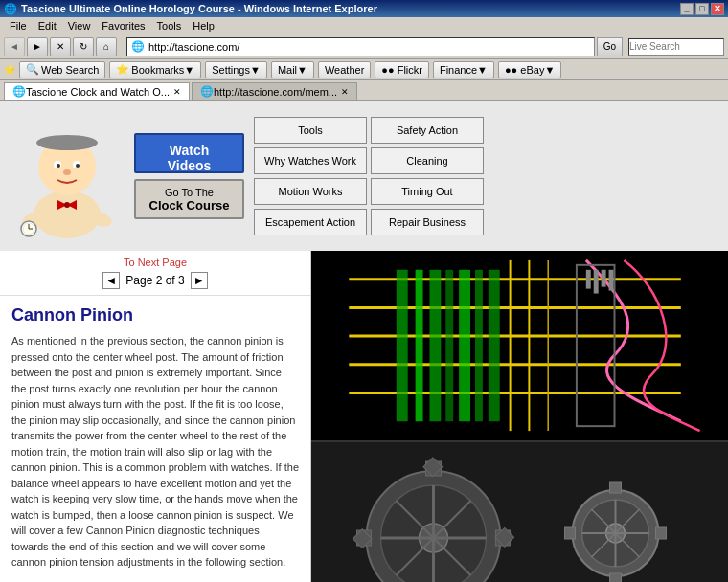  I want to click on motion-works-button: Motion Works, so click(310, 191).